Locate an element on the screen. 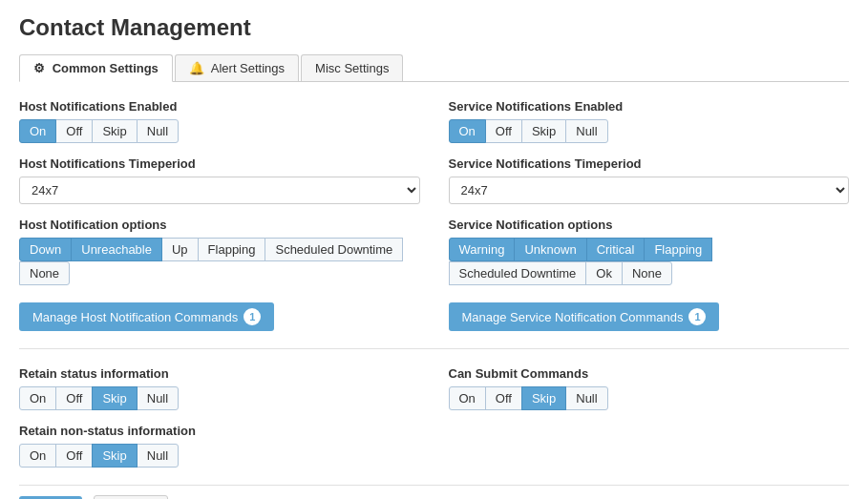 The image size is (868, 499). manage-service-commands-button: Manage Service Notification Commands 1 is located at coordinates (584, 317).